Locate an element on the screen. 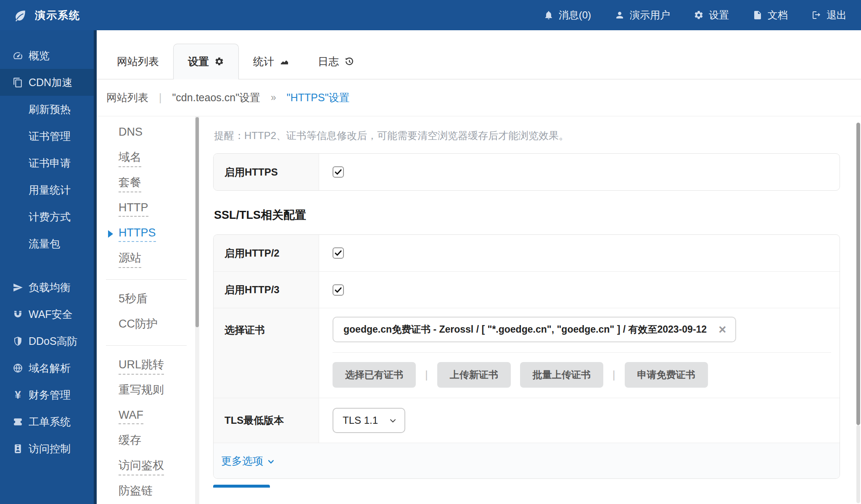 Image resolution: width=861 pixels, height=504 pixels. row-label: 启用HTTP/3 is located at coordinates (267, 290).